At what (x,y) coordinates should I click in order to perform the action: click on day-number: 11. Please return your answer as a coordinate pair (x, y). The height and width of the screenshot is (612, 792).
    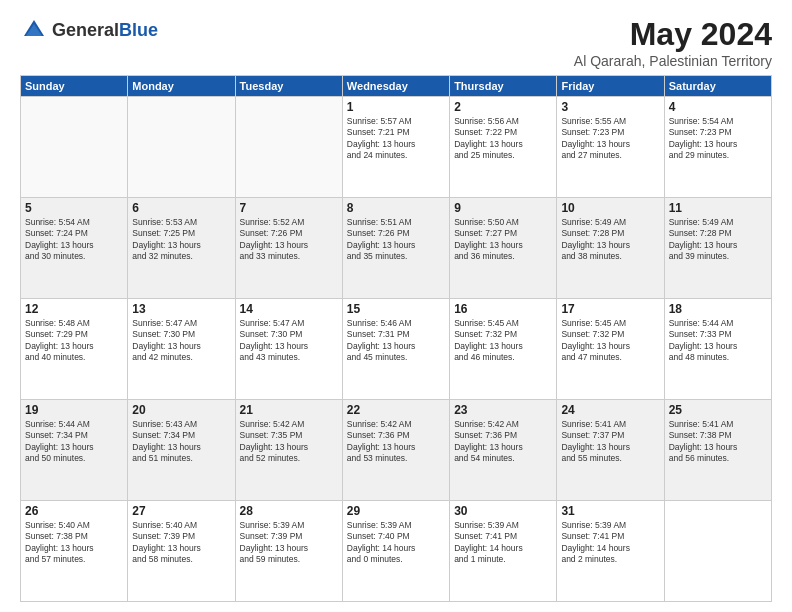
    Looking at the image, I should click on (718, 208).